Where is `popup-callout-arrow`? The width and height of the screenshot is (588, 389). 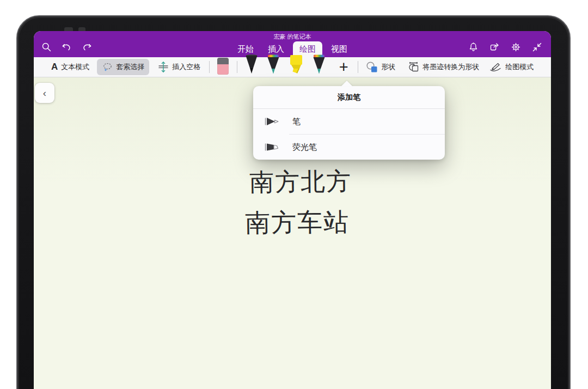 popup-callout-arrow is located at coordinates (347, 84).